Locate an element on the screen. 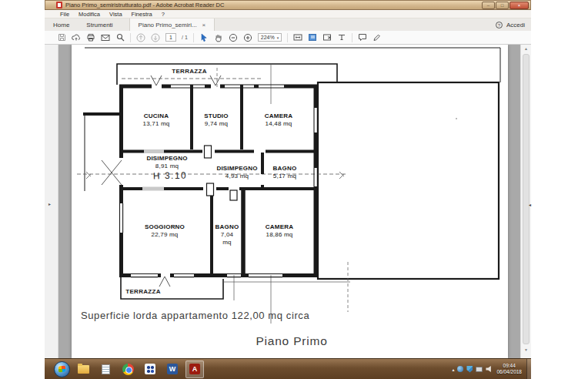 This screenshot has height=379, width=588. help-icon: ? is located at coordinates (499, 25).